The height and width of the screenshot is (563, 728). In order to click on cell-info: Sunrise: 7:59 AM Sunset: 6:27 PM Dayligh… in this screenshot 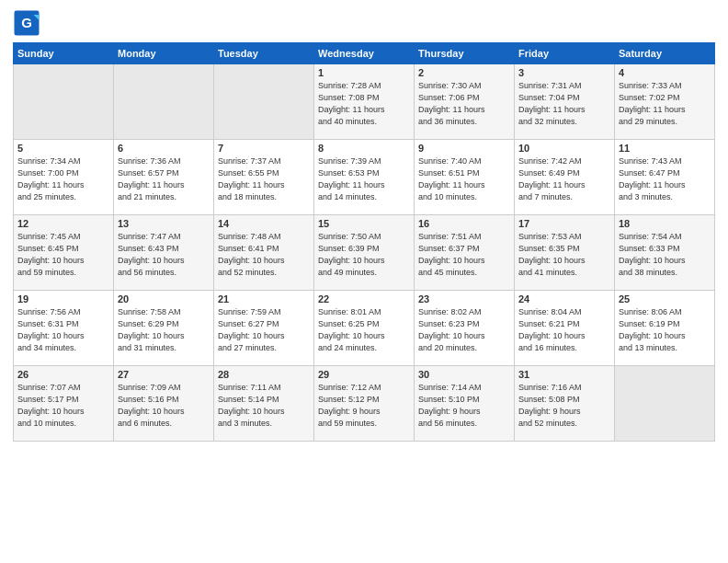, I will do `click(264, 330)`.